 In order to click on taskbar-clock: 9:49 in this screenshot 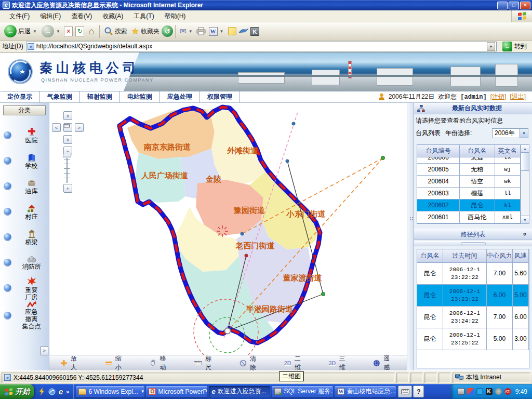, I will do `click(522, 392)`.